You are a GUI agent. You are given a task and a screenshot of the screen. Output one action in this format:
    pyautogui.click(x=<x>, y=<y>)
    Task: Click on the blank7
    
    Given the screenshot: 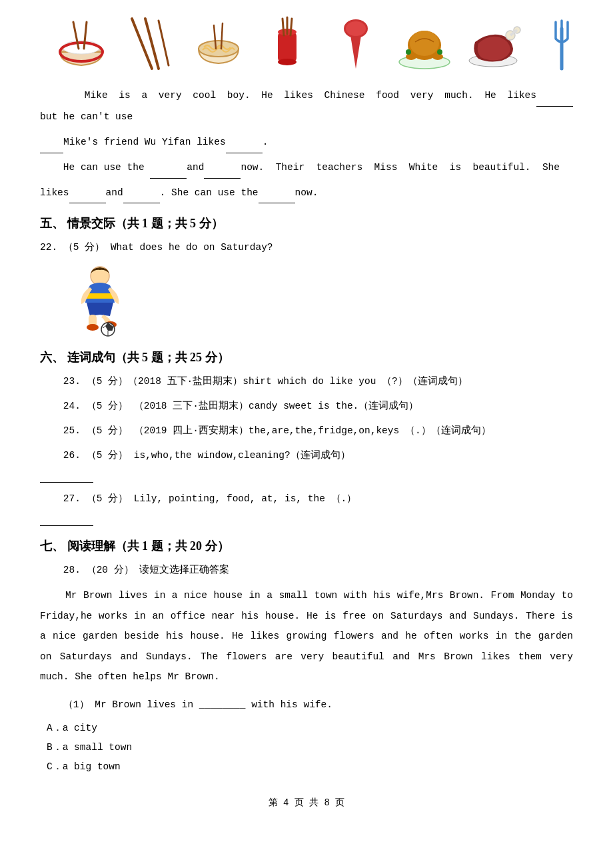 What is the action you would take?
    pyautogui.click(x=141, y=197)
    